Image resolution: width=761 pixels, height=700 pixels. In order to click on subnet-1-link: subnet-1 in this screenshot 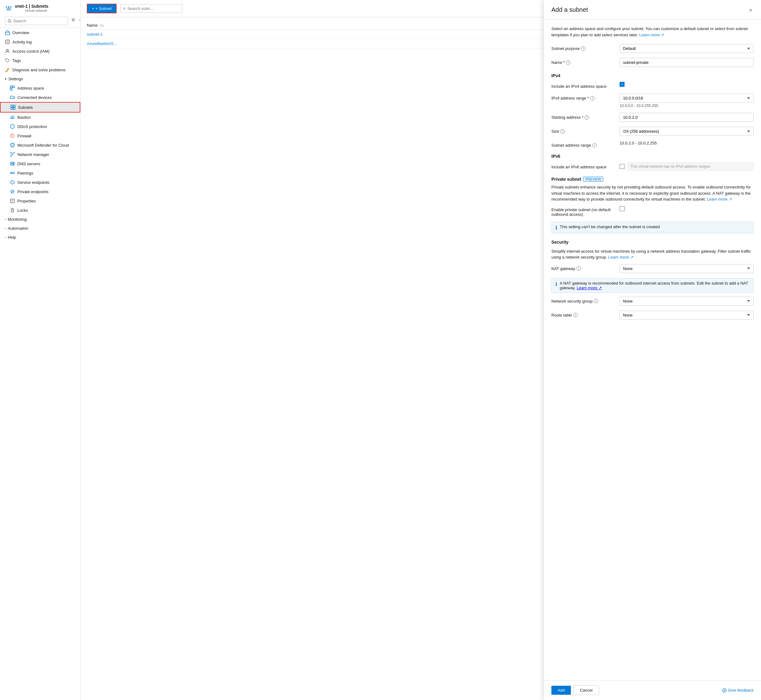, I will do `click(95, 34)`.